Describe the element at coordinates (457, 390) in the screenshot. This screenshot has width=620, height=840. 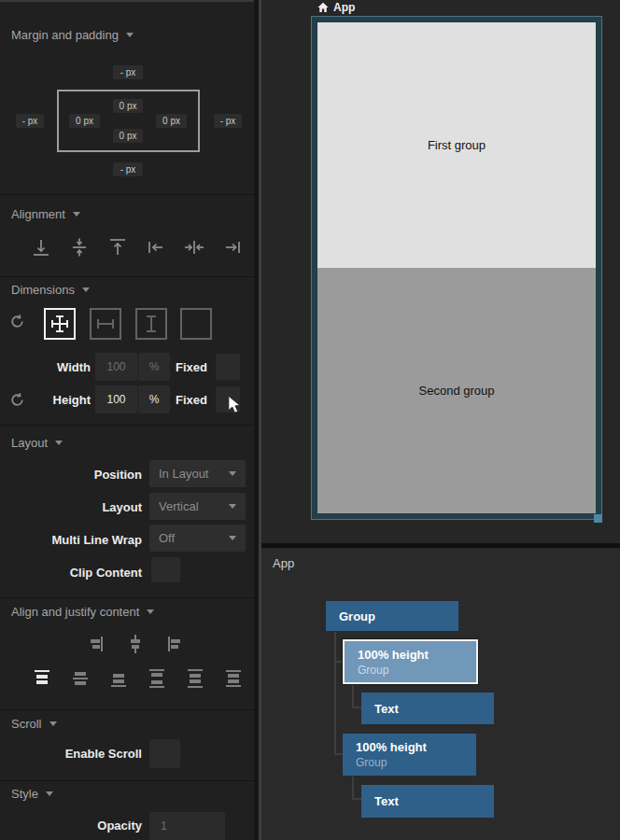
I see `second-group: Second group` at that location.